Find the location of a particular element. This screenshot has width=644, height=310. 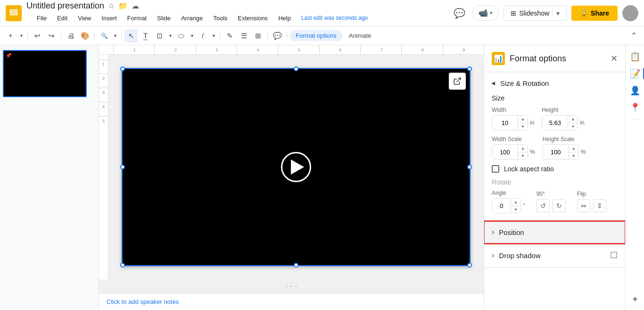

menu-view: View is located at coordinates (84, 18).